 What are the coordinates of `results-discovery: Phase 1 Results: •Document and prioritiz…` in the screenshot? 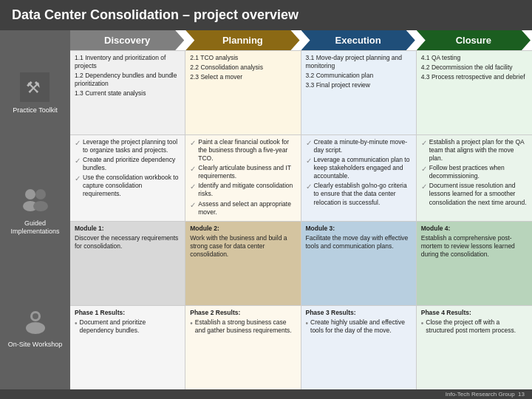 It's located at (128, 347).